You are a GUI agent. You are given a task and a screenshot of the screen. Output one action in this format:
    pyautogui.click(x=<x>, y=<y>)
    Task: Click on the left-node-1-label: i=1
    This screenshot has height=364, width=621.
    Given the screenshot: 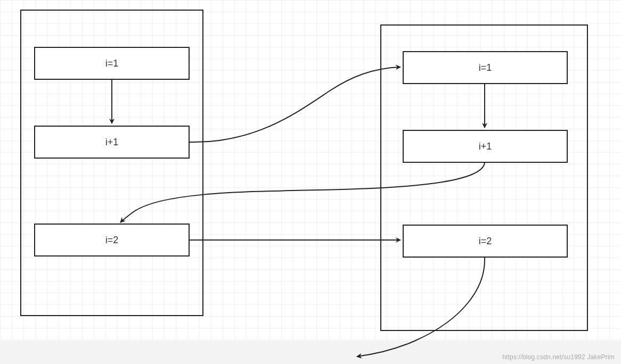 What is the action you would take?
    pyautogui.click(x=112, y=64)
    